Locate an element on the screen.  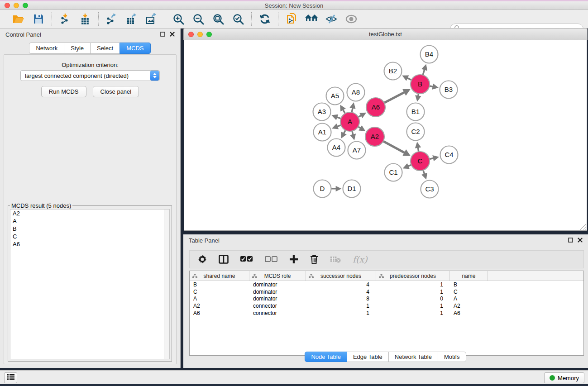
node-B: B is located at coordinates (420, 84).